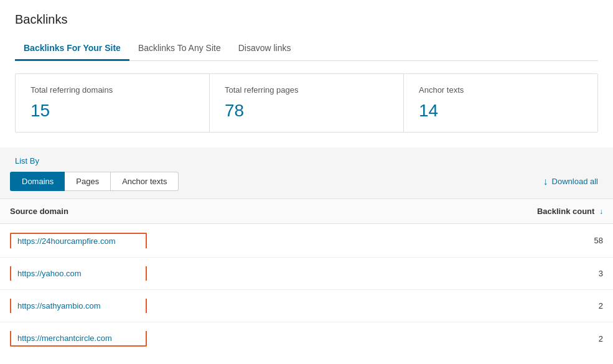  I want to click on cell-domain: https://merchantcircle.com, so click(195, 339).